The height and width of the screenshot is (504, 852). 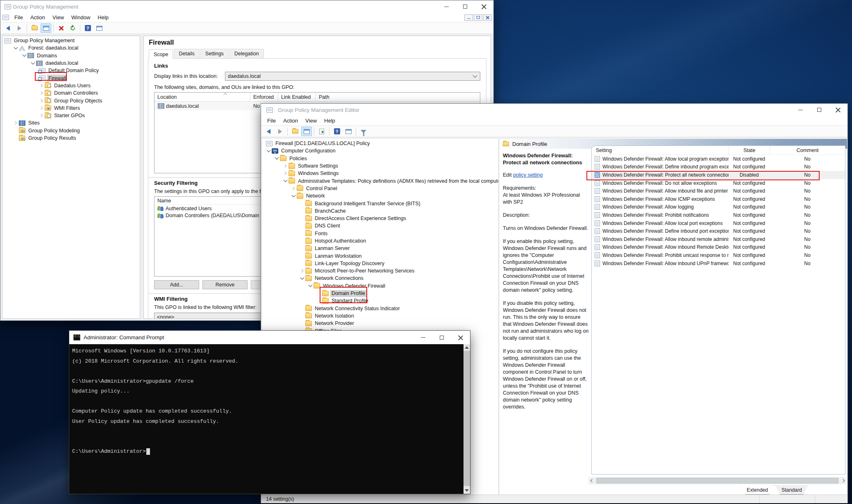 What do you see at coordinates (71, 131) in the screenshot?
I see `tree-item: Group Policy Modeling` at bounding box center [71, 131].